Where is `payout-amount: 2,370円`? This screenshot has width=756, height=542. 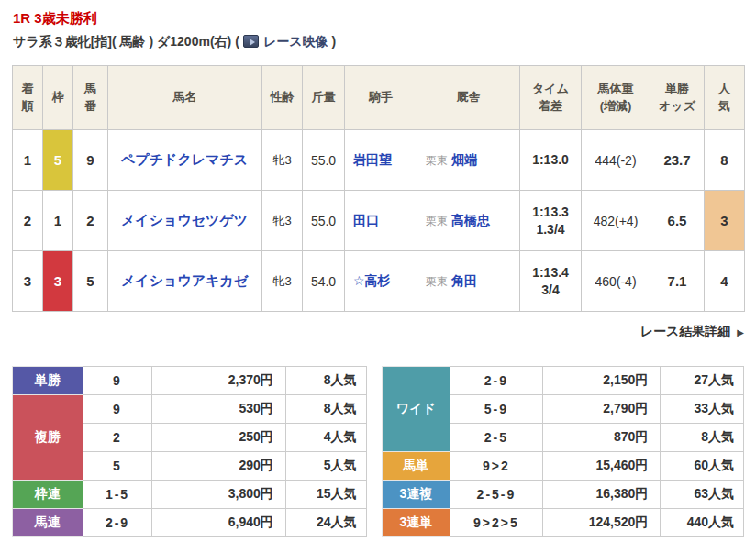
payout-amount: 2,370円 is located at coordinates (218, 382).